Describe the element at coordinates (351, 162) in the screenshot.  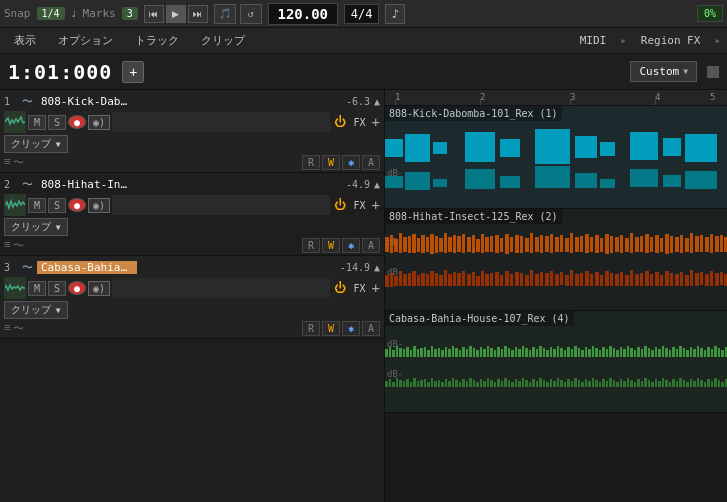
I see `track-1-x: ✱` at that location.